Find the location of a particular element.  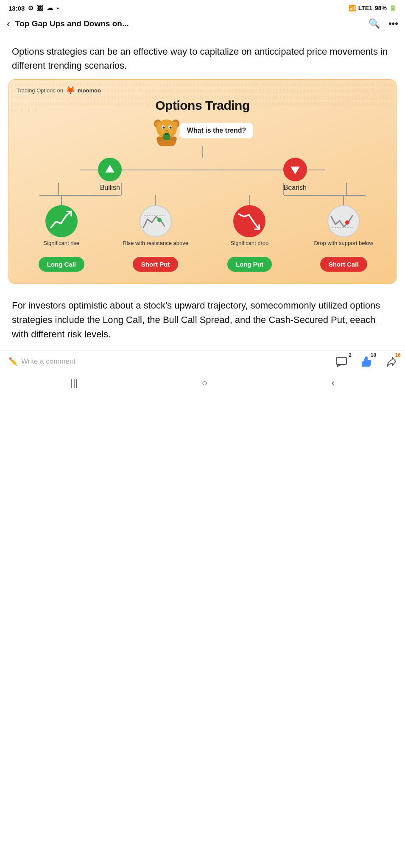

branch-short-put: Rise with resistance above Short Put is located at coordinates (156, 233).